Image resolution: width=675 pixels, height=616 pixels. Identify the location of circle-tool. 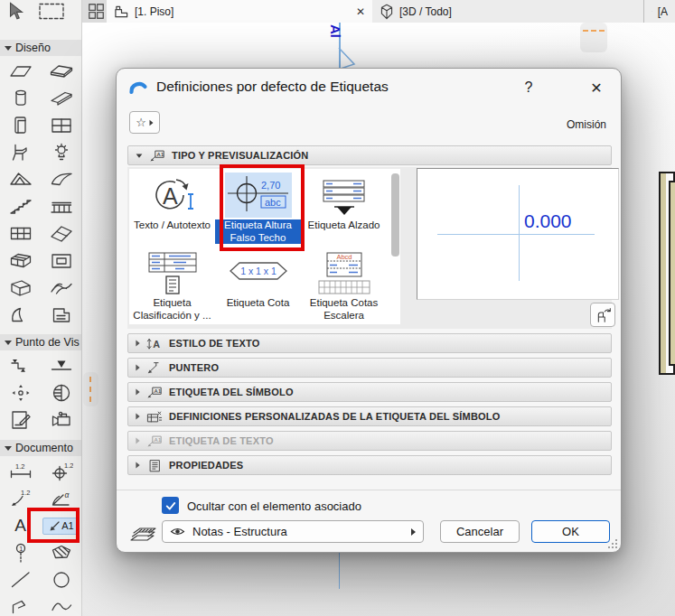
(61, 580).